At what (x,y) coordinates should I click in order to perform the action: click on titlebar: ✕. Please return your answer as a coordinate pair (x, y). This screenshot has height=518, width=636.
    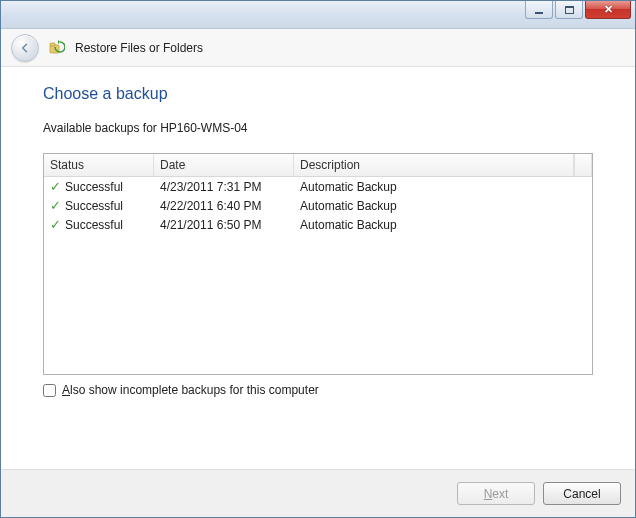
    Looking at the image, I should click on (318, 15).